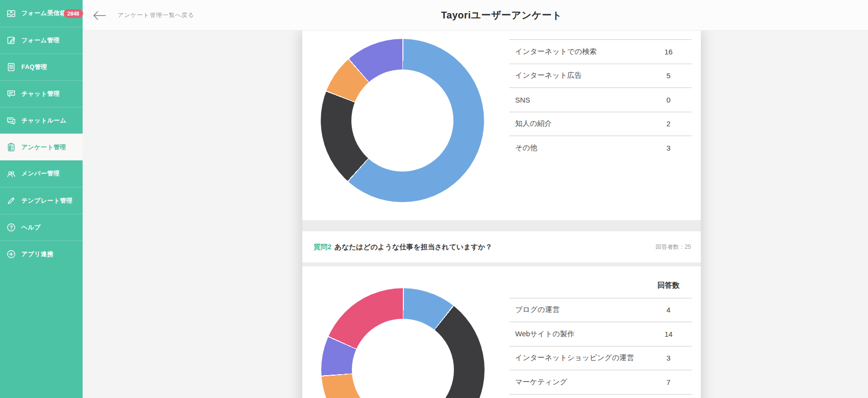  I want to click on sidebar-item-label: チャット管理, so click(41, 94).